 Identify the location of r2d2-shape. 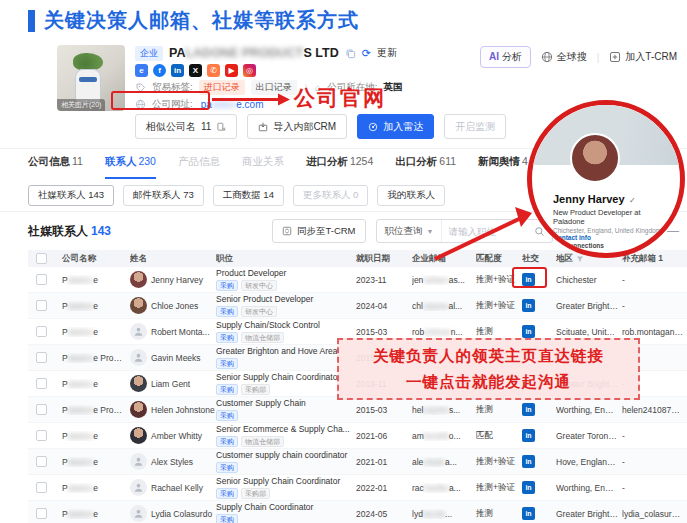
(88, 86).